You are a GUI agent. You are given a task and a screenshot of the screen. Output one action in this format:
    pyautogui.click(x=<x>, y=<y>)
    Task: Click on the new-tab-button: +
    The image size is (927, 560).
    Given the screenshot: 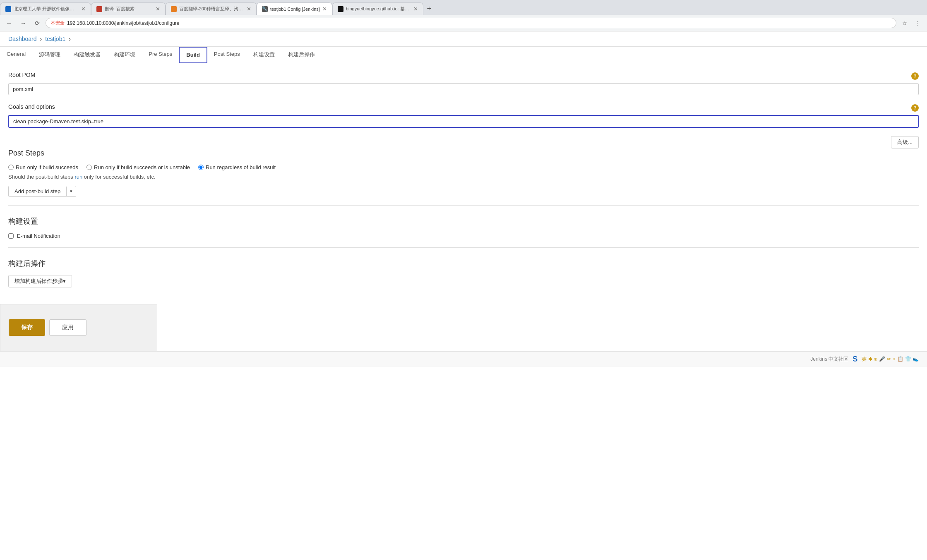 What is the action you would take?
    pyautogui.click(x=429, y=9)
    